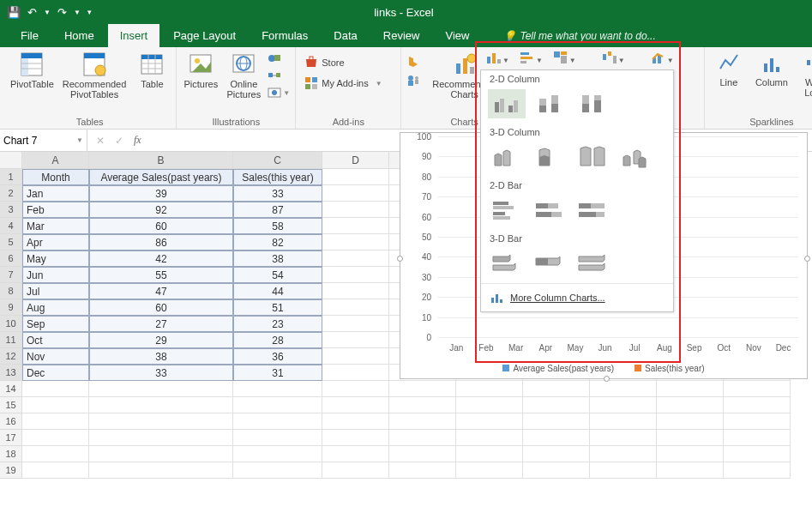 This screenshot has height=519, width=812. I want to click on row-header: 1, so click(11, 177).